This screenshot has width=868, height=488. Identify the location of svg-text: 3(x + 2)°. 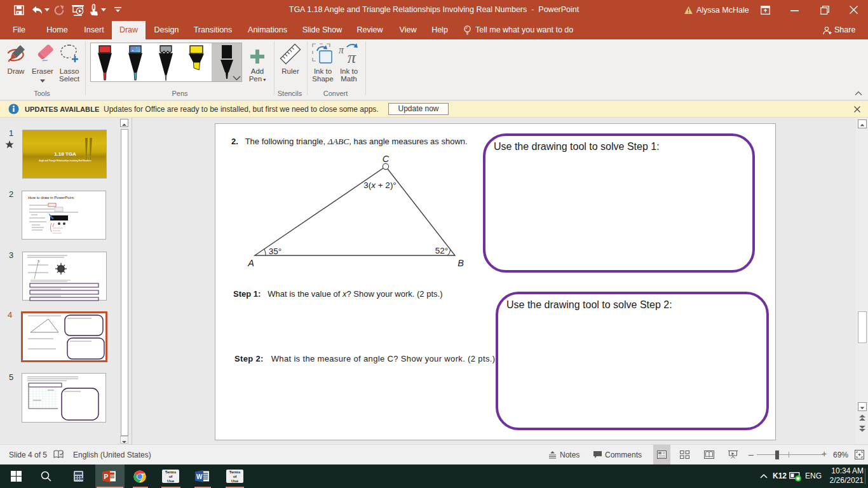
(380, 186).